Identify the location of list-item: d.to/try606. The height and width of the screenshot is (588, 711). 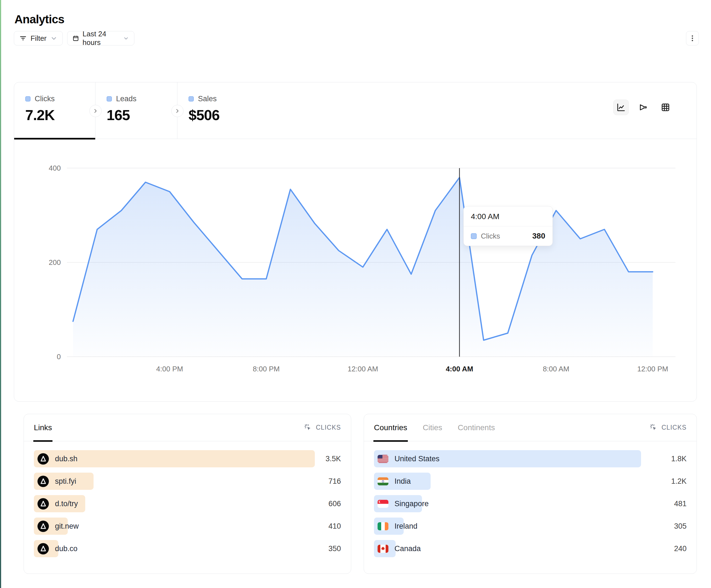
(188, 503).